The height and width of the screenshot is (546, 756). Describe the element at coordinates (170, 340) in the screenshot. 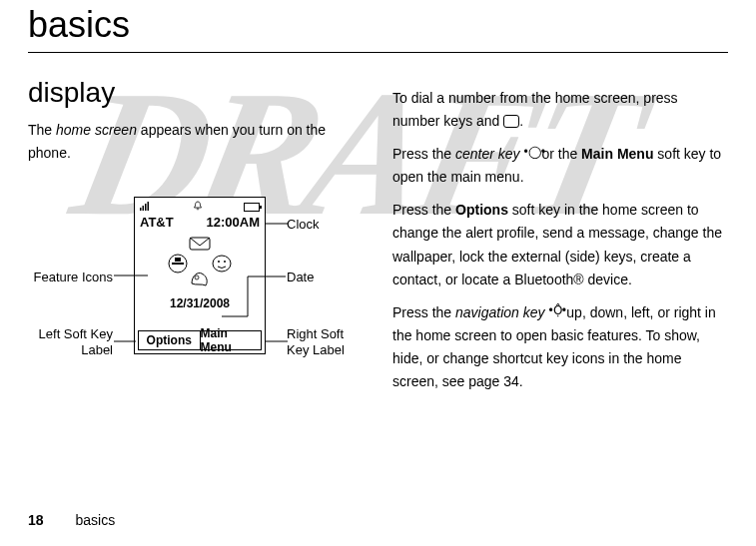

I see `left-softkey: Options` at that location.